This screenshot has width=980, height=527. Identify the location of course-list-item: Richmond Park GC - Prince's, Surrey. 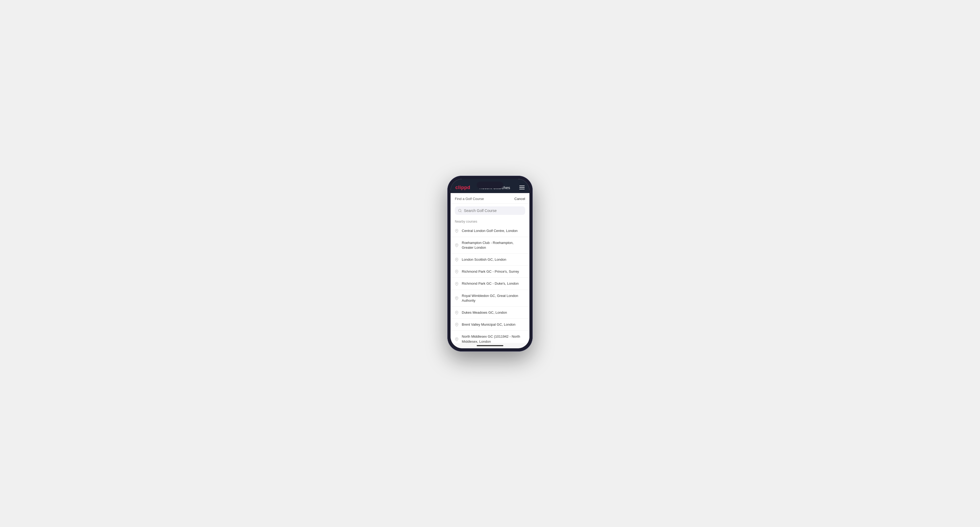
(490, 271).